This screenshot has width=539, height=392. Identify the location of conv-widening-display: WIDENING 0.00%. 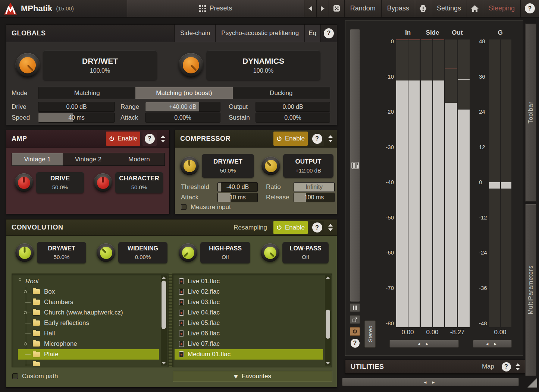
(143, 253).